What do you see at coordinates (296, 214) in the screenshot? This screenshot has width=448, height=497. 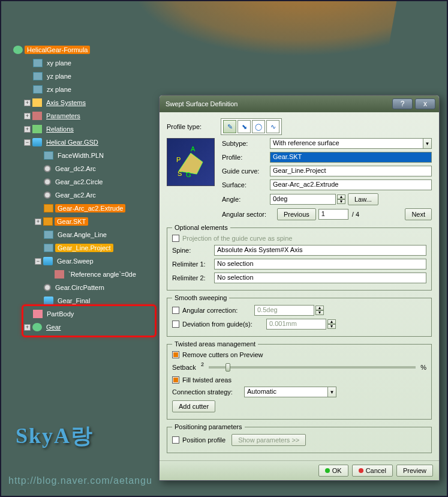 I see `previous-sector-button: Previous` at bounding box center [296, 214].